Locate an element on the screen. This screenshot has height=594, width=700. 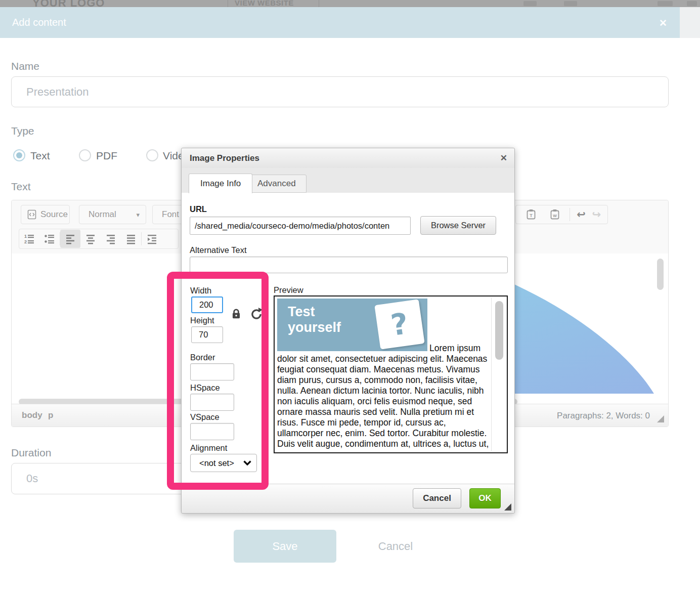
cancel-link: Cancel is located at coordinates (396, 546).